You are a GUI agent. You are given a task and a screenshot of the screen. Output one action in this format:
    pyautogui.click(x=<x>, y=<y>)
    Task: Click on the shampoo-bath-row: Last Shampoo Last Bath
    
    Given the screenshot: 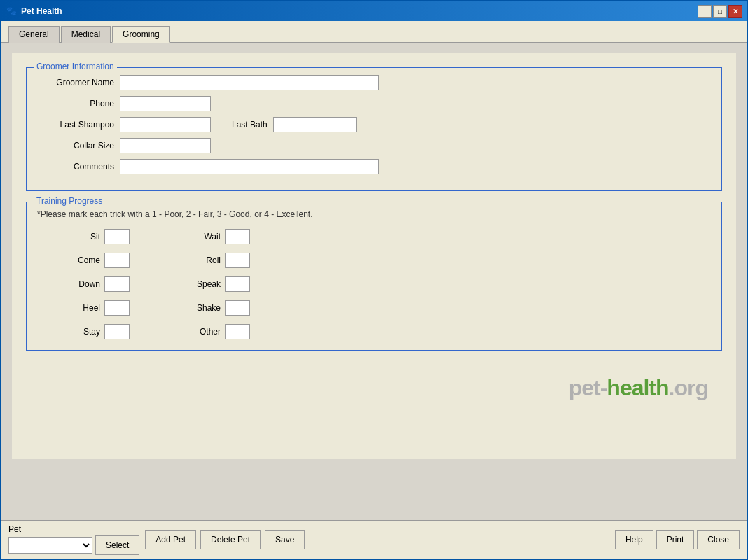 What is the action you would take?
    pyautogui.click(x=374, y=125)
    